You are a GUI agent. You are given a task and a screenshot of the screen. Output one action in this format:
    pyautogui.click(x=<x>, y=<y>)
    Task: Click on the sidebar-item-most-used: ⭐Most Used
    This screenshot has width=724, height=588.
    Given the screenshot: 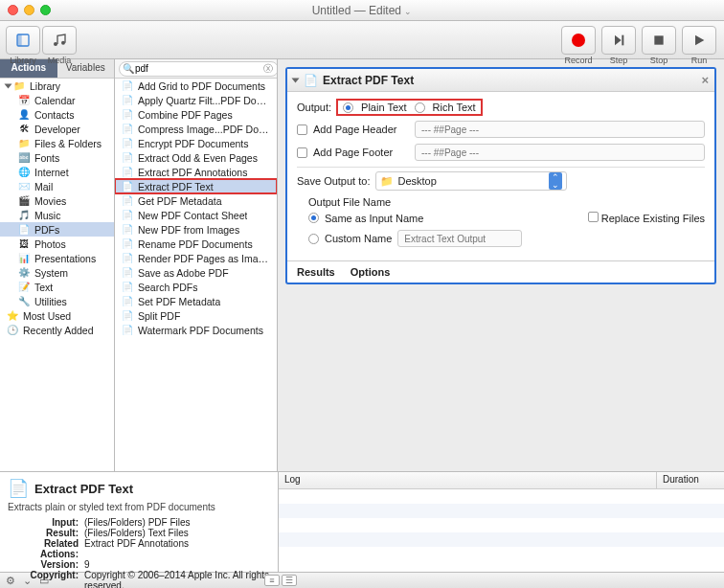 What is the action you would take?
    pyautogui.click(x=57, y=316)
    